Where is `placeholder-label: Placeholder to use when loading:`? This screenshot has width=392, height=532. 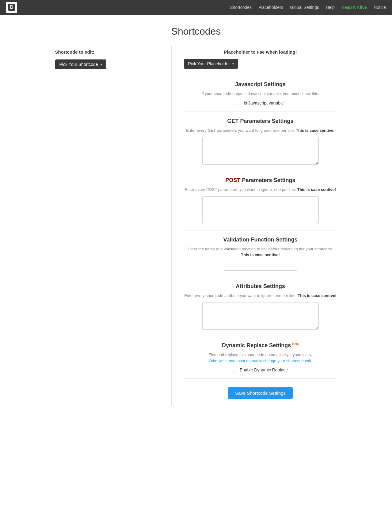
placeholder-label: Placeholder to use when loading: is located at coordinates (261, 52).